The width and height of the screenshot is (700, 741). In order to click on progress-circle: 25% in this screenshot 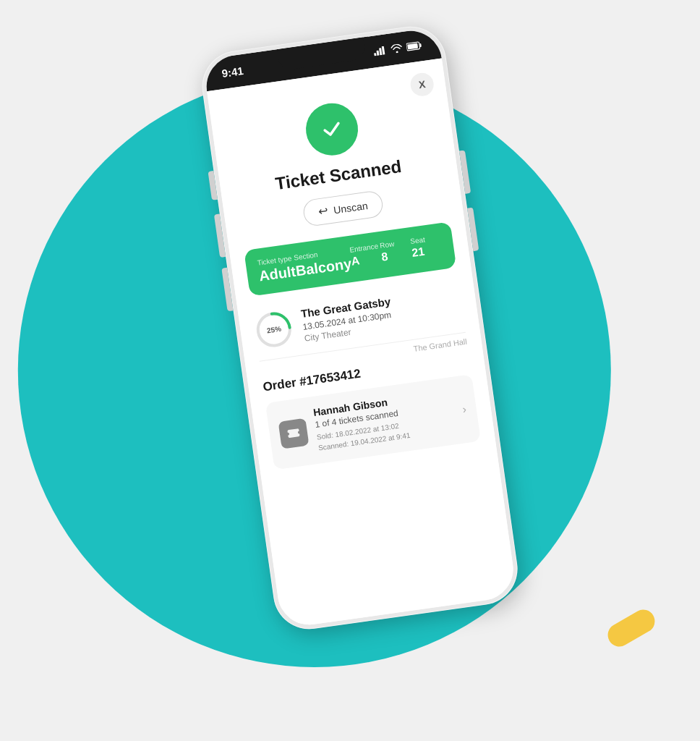, I will do `click(273, 330)`.